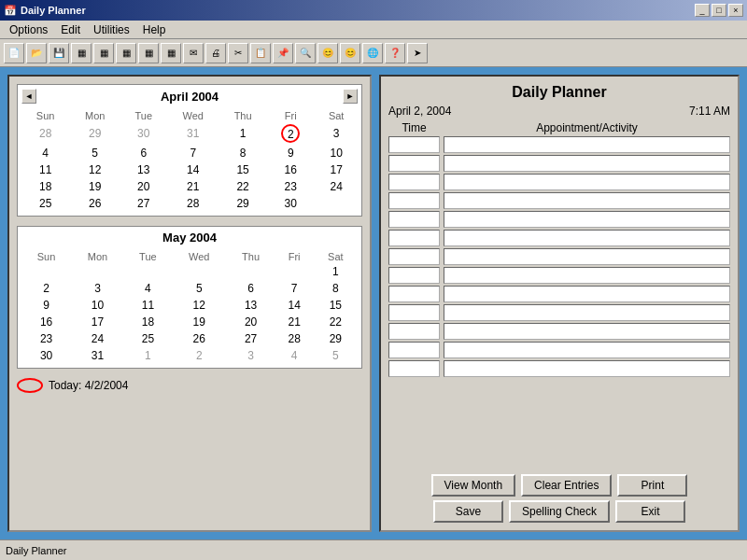 The width and height of the screenshot is (747, 560). Describe the element at coordinates (290, 170) in the screenshot. I see `april-day: 16` at that location.